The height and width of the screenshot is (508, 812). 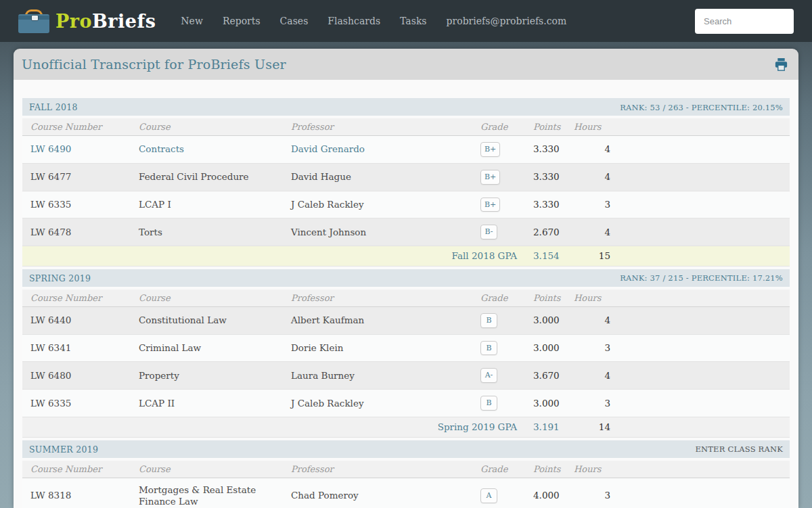 I want to click on hours-cell: 3, so click(x=592, y=403).